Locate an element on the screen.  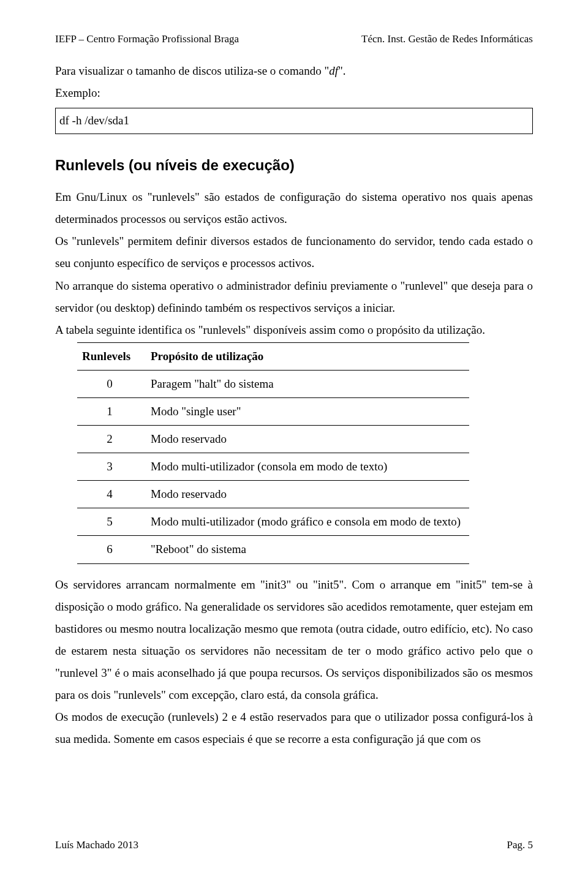
table-row: 2 Modo reservado is located at coordinates (273, 440).